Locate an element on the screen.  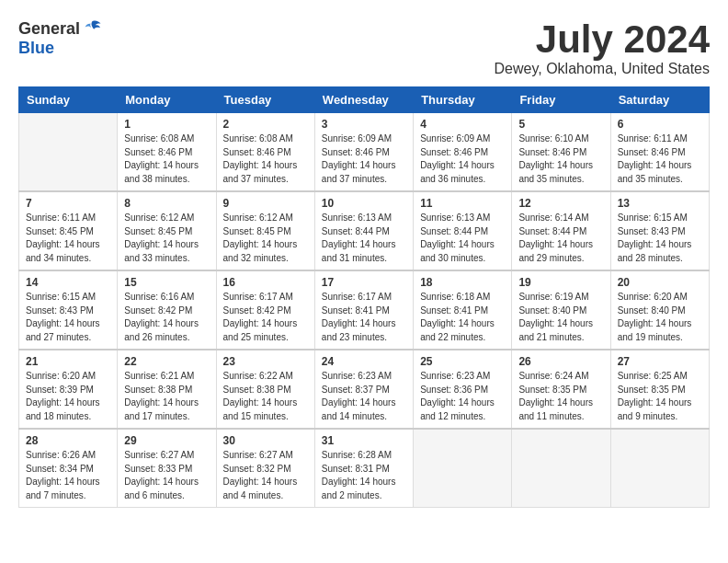
calendar-cell: 13Sunrise: 6:15 AMSunset: 8:43 PMDayligh… is located at coordinates (660, 231).